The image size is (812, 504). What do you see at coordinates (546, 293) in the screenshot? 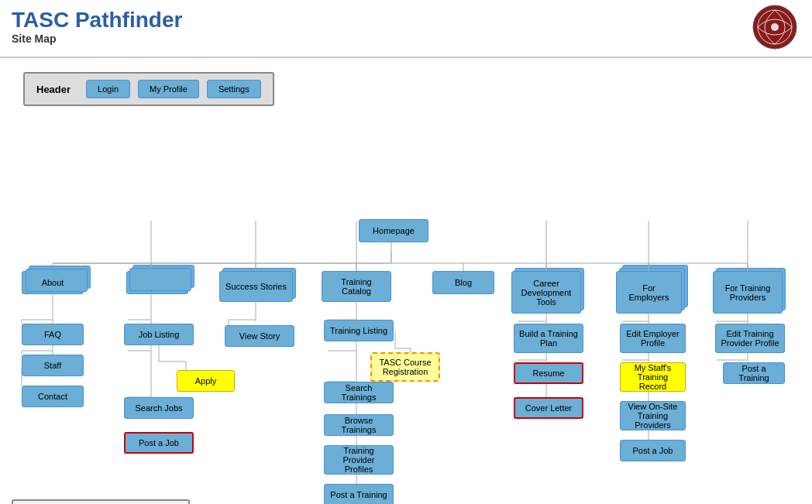
I see `careerdev-node: Career Development Tools` at bounding box center [546, 293].